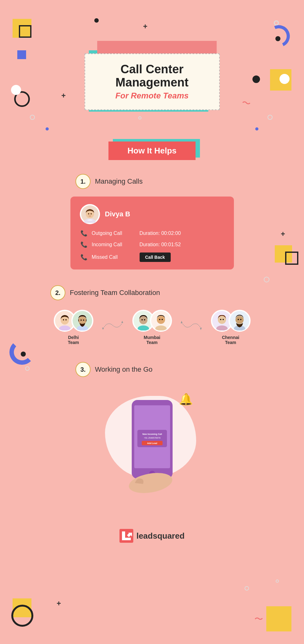 This screenshot has height=644, width=304. I want to click on step-3-circle: 3., so click(83, 369).